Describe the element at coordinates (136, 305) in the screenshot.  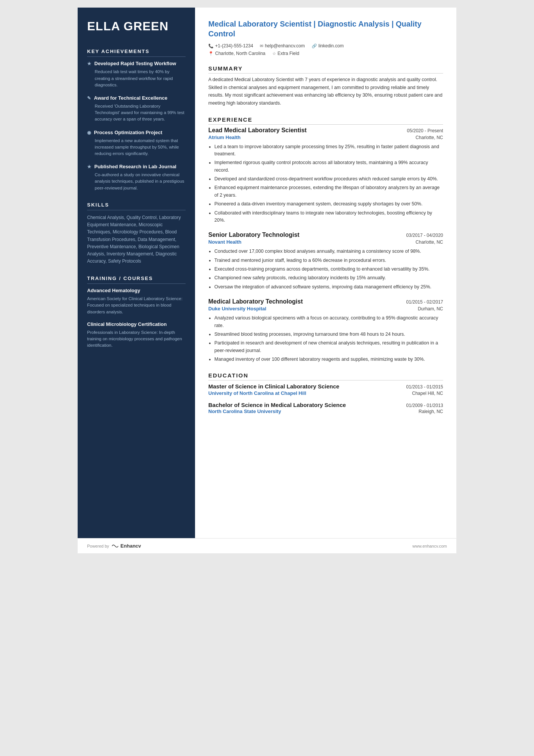
I see `training-1-desc: American Society for Clinical Laboratory…` at that location.